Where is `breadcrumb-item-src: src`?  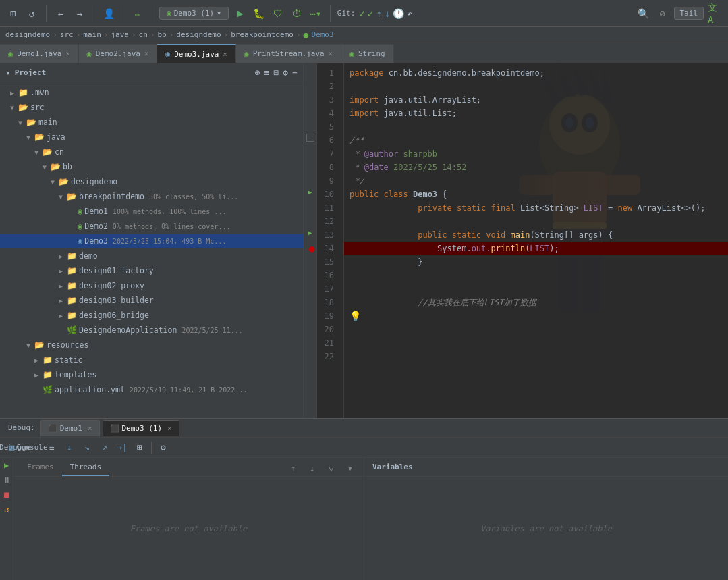 breadcrumb-item-src: src is located at coordinates (67, 35).